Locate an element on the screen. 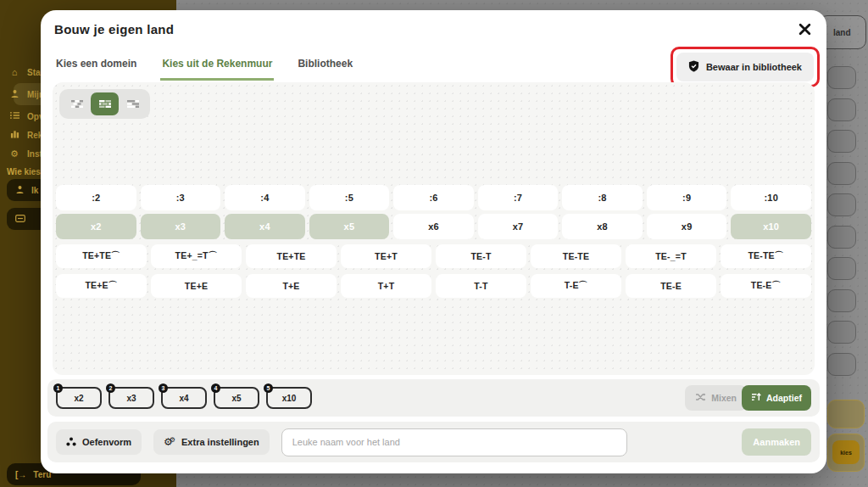 Image resolution: width=868 pixels, height=487 pixels. practice-form-button: Oefenvorm is located at coordinates (98, 442).